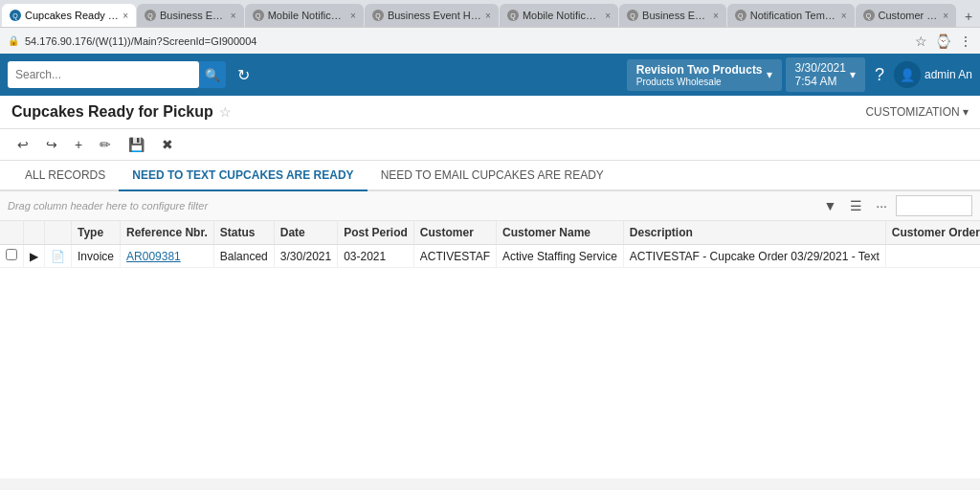 This screenshot has height=490, width=980. Describe the element at coordinates (490, 234) in the screenshot. I see `table-header-row: Type Reference Nbr. Status Date Post Per…` at that location.